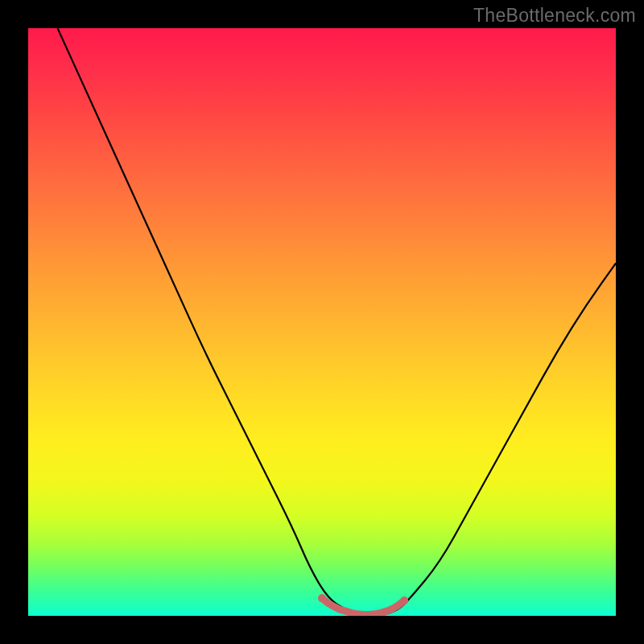 The width and height of the screenshot is (644, 644). I want to click on trough-marker, so click(363, 606).